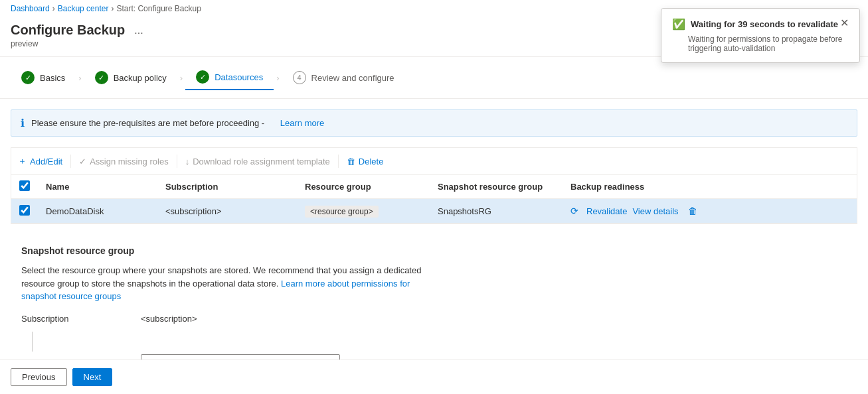 The image size is (868, 394). Describe the element at coordinates (169, 318) in the screenshot. I see `subscription-value: <subscription>` at that location.